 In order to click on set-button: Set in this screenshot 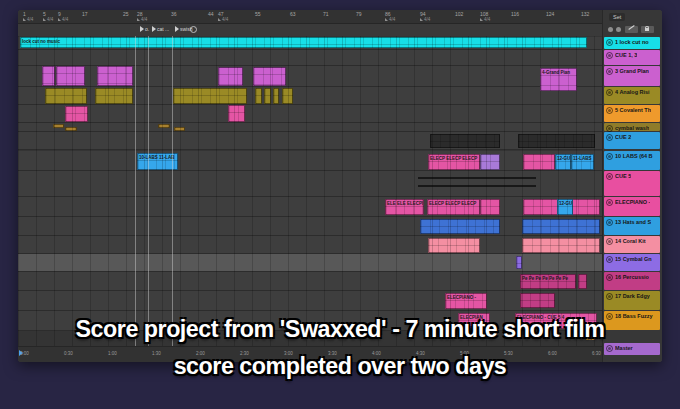, I will do `click(617, 17)`.